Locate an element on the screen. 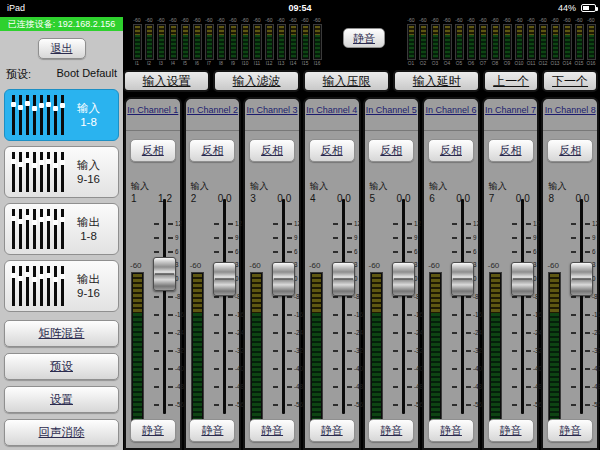 This screenshot has height=450, width=600. sidebar-button-matrix-mix: 矩阵混音 is located at coordinates (62, 334).